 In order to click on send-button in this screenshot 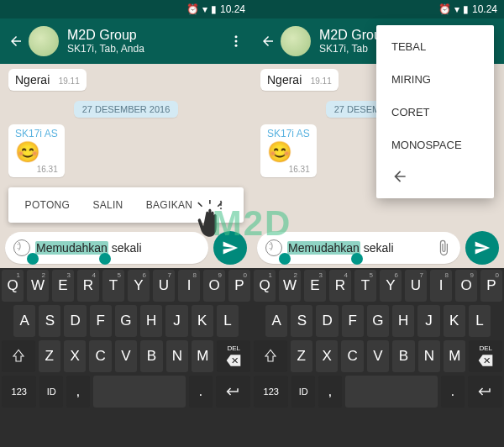, I will do `click(482, 248)`.